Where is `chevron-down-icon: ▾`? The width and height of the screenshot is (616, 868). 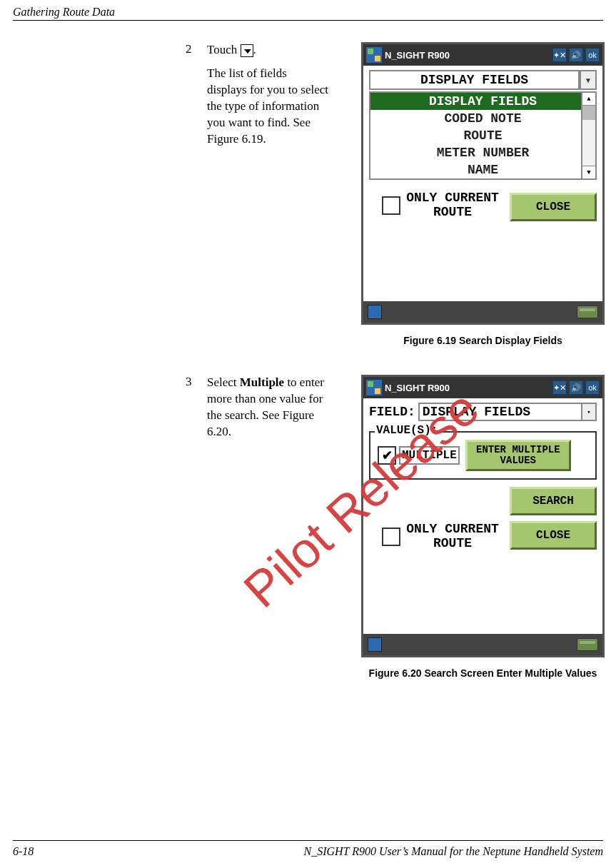
chevron-down-icon: ▾ is located at coordinates (588, 412).